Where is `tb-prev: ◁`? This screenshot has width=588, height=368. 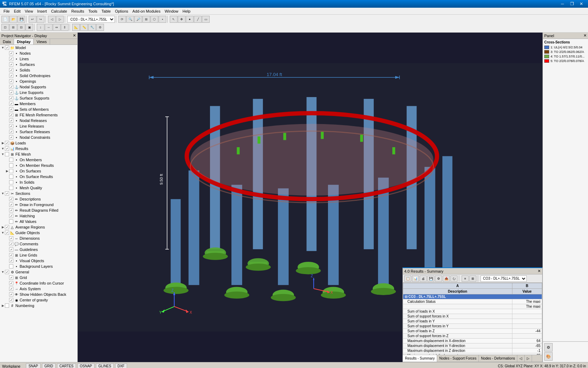 tb-prev: ◁ is located at coordinates (52, 19).